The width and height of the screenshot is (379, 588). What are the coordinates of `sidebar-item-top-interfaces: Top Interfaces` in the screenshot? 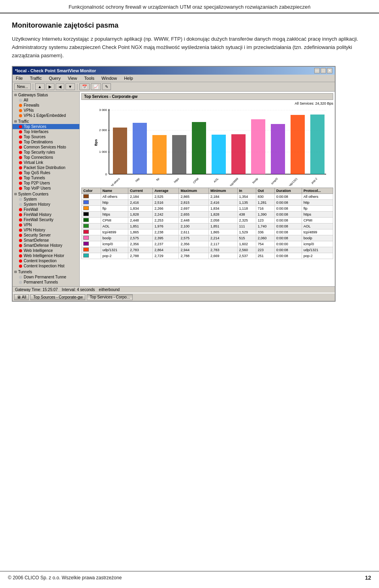 It's located at (46, 132).